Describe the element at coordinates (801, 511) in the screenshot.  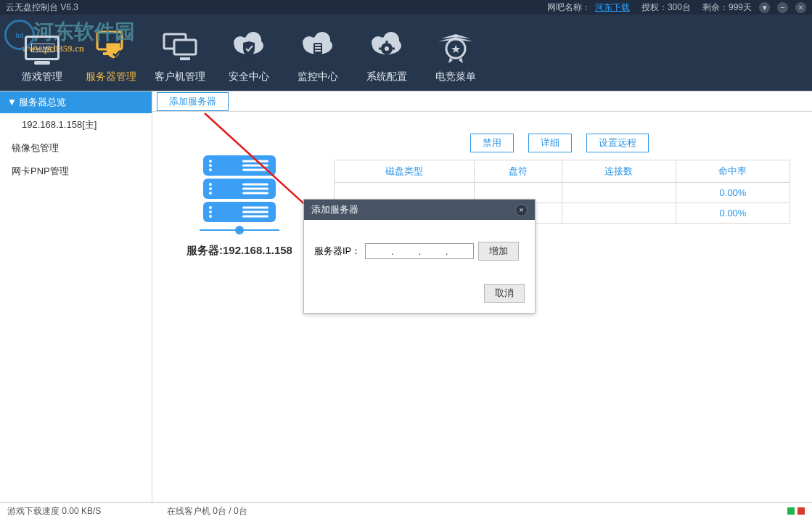
I see `indicator-red` at that location.